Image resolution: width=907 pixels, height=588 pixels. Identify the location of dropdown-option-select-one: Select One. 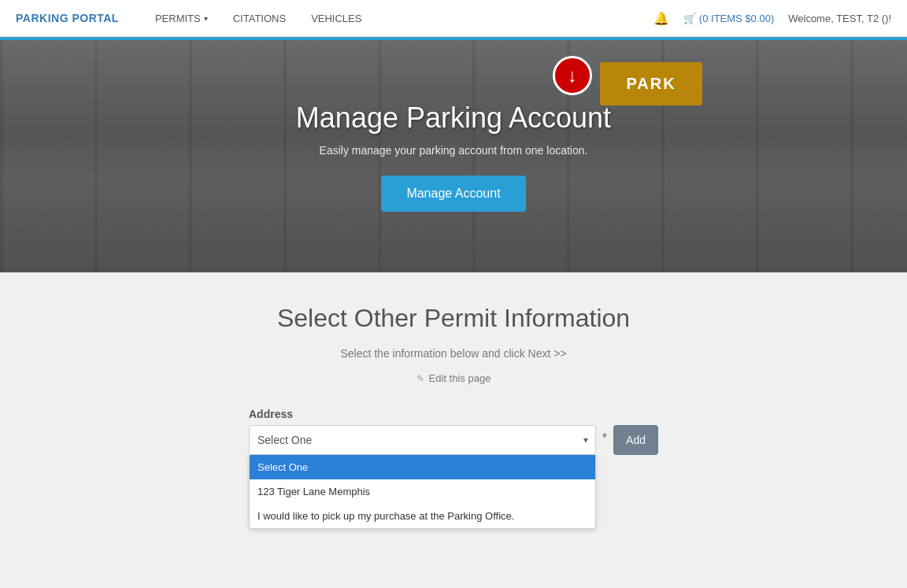
(422, 468).